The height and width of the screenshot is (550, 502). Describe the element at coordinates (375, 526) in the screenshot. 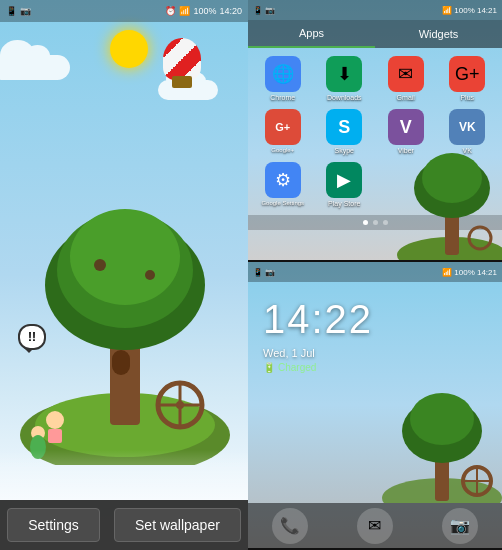

I see `lock-bottom-bar: 📞 ✉ 📷` at that location.